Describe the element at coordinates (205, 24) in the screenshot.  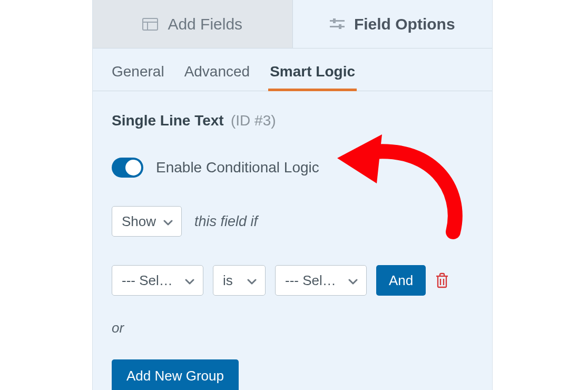
I see `tab-add-fields-label: Add Fields` at that location.